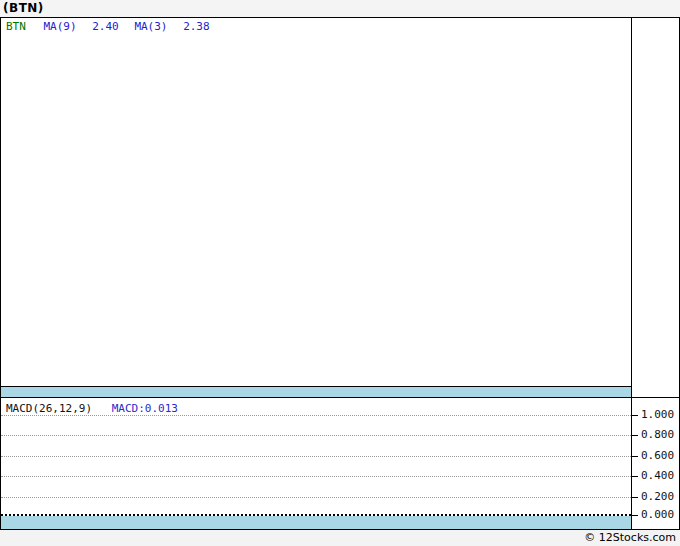 This screenshot has height=546, width=680. Describe the element at coordinates (655, 398) in the screenshot. I see `panel-divider-line` at that location.